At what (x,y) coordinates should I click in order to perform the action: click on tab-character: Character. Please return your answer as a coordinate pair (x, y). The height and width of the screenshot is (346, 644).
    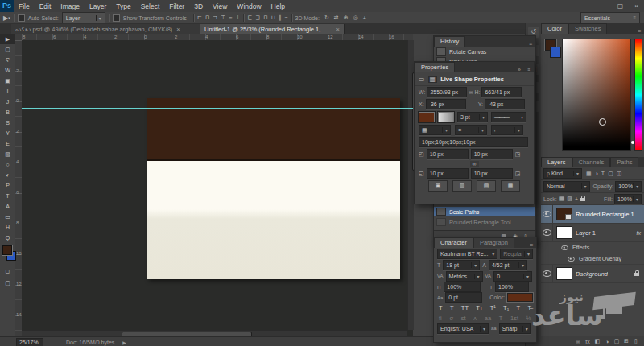
    Looking at the image, I should click on (454, 243).